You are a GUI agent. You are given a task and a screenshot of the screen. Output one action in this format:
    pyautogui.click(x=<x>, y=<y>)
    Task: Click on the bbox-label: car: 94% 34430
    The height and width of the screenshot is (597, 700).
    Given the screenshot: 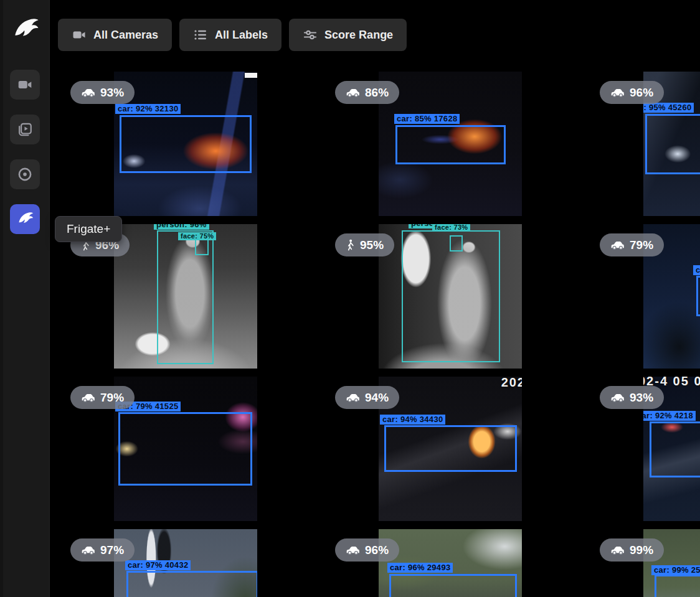 What is the action you would take?
    pyautogui.click(x=412, y=420)
    